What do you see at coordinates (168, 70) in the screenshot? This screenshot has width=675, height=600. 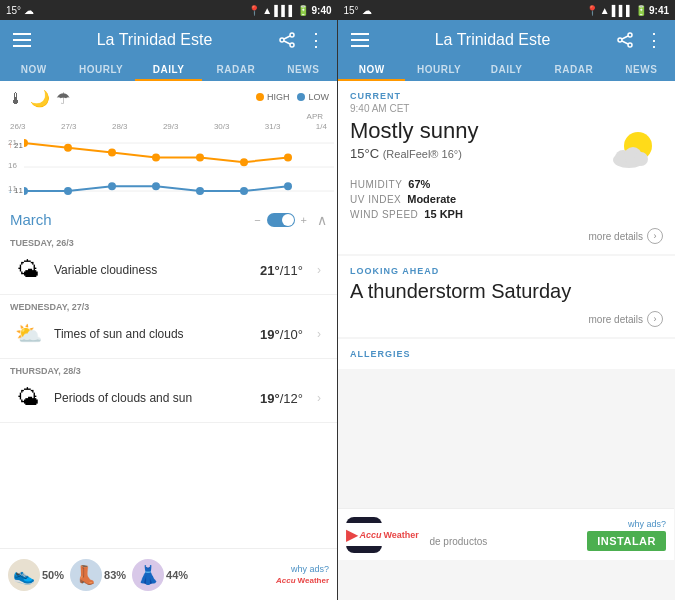 I see `nav-tabs-left: NOW HOURLY DAILY RADAR NEWS` at bounding box center [168, 70].